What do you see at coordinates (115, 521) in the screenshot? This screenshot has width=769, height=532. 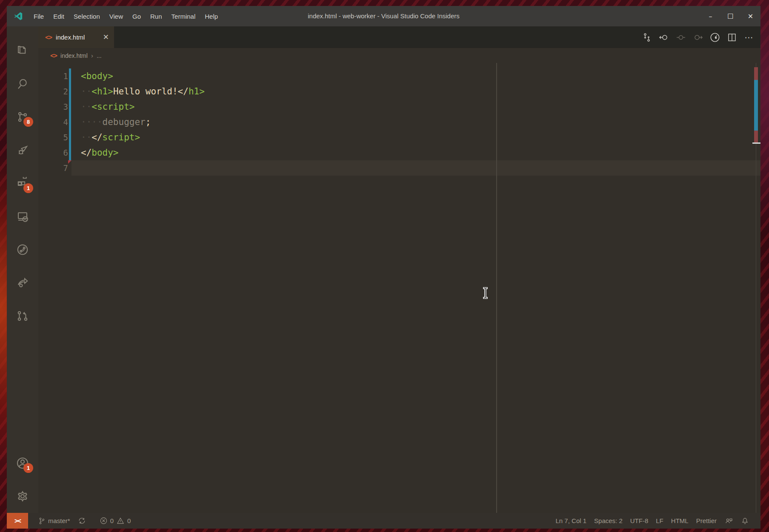 I see `problems-status: 0 0` at bounding box center [115, 521].